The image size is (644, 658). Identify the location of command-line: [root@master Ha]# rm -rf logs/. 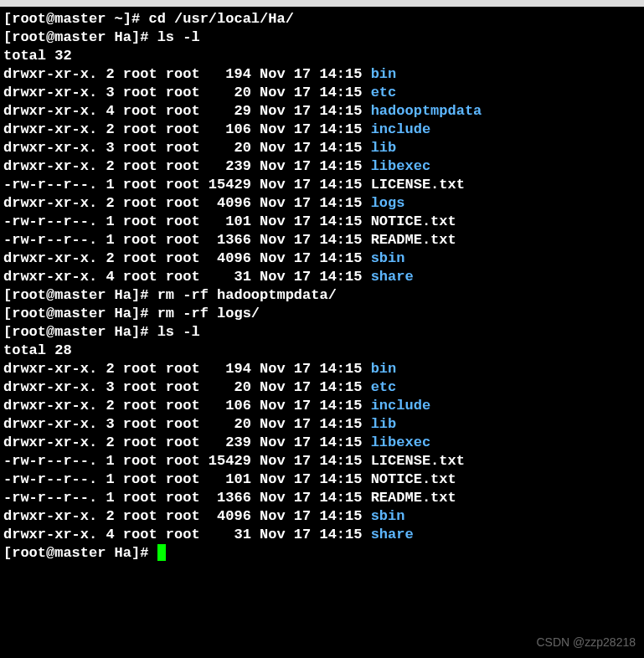
(322, 314).